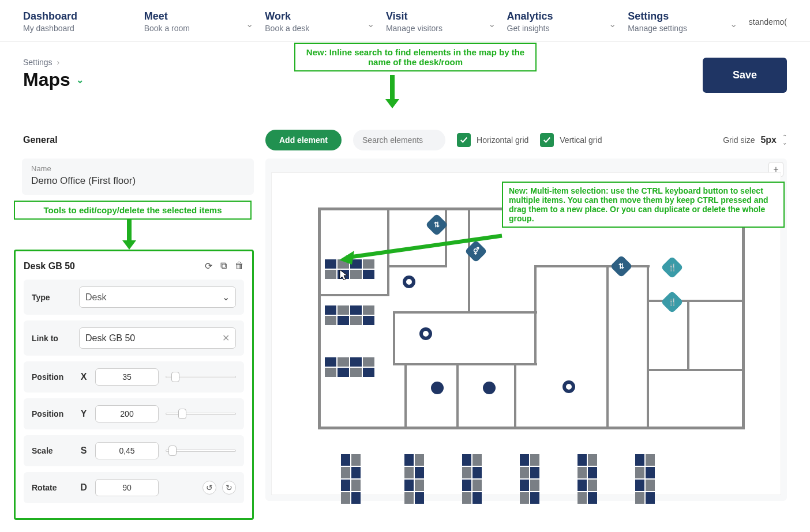  Describe the element at coordinates (745, 75) in the screenshot. I see `save-button: Save` at that location.